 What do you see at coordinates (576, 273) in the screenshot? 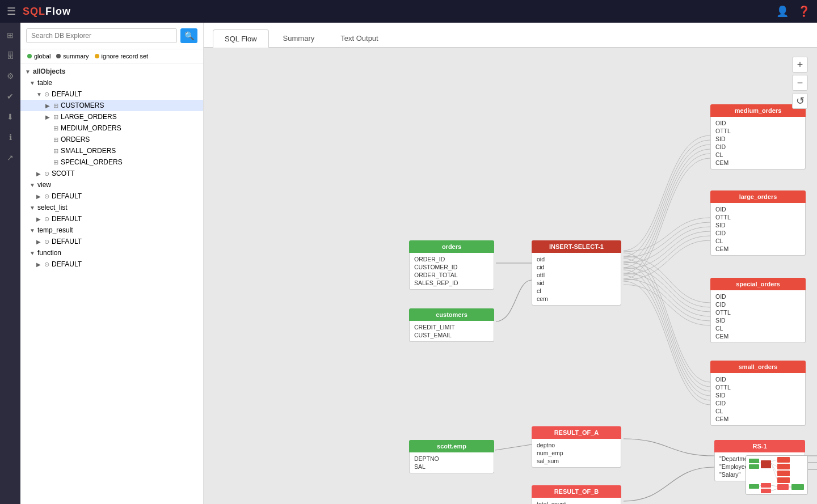
I see `node-insert-select-1: INSERT-SELECT-1 oid cid ottl sid cl cem` at bounding box center [576, 273].